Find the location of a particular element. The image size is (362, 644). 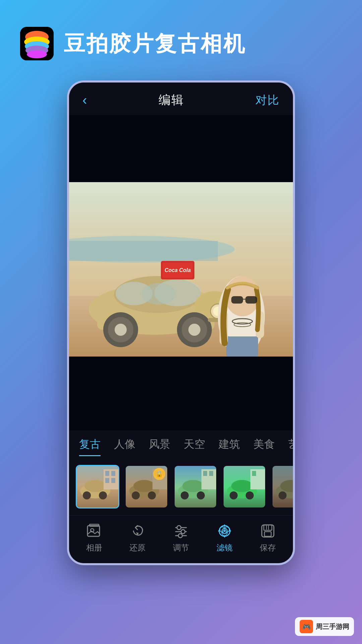

nav-restore-label: 还原 is located at coordinates (137, 548).